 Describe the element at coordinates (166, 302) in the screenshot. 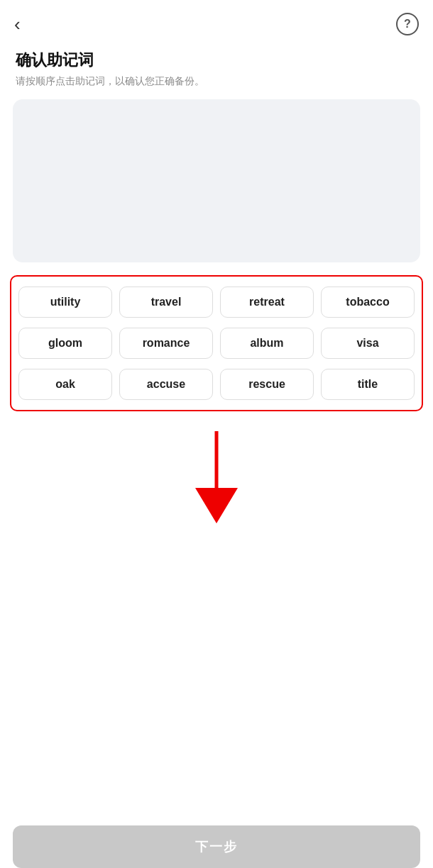

I see `word-chip-travel: travel` at that location.